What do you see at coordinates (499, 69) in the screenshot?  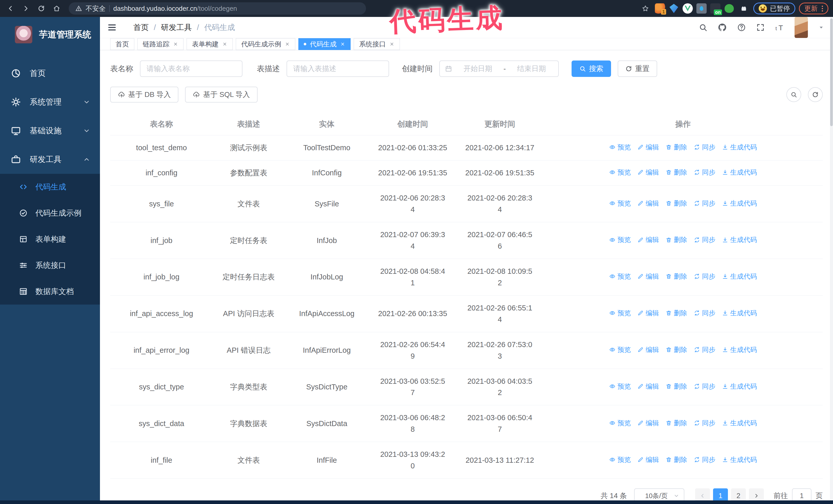 I see `date-range-picker: 开始日期 - 结束日期` at bounding box center [499, 69].